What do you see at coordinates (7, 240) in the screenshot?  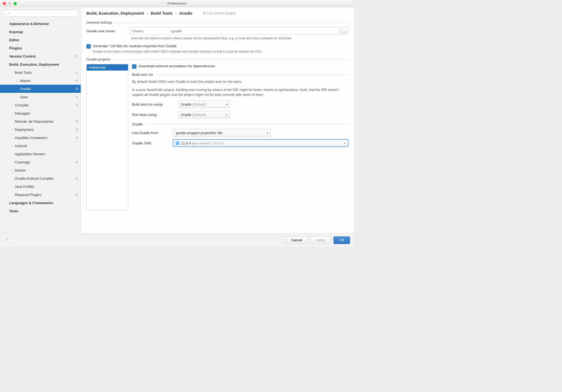 I see `help-button: ?` at bounding box center [7, 240].